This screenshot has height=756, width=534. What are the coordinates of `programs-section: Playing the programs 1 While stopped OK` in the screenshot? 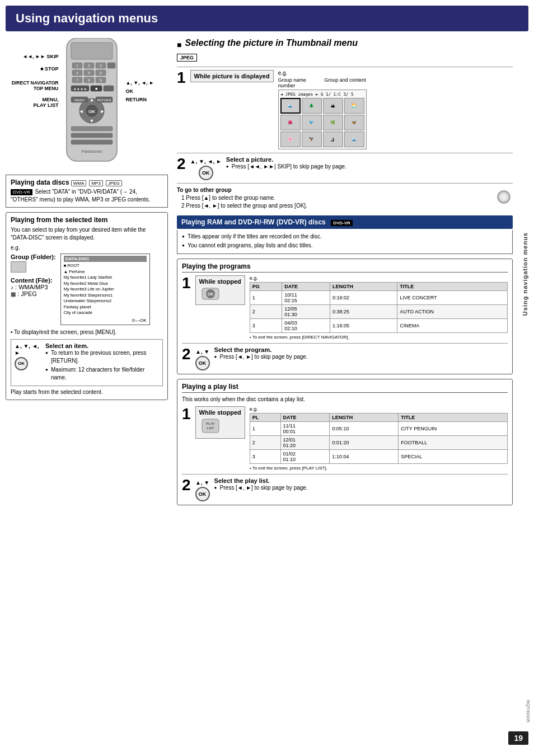 It's located at (345, 317).